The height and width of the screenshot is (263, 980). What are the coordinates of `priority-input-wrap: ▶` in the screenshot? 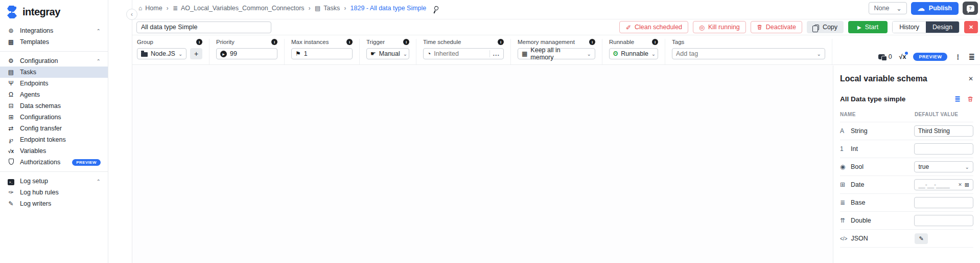 It's located at (247, 54).